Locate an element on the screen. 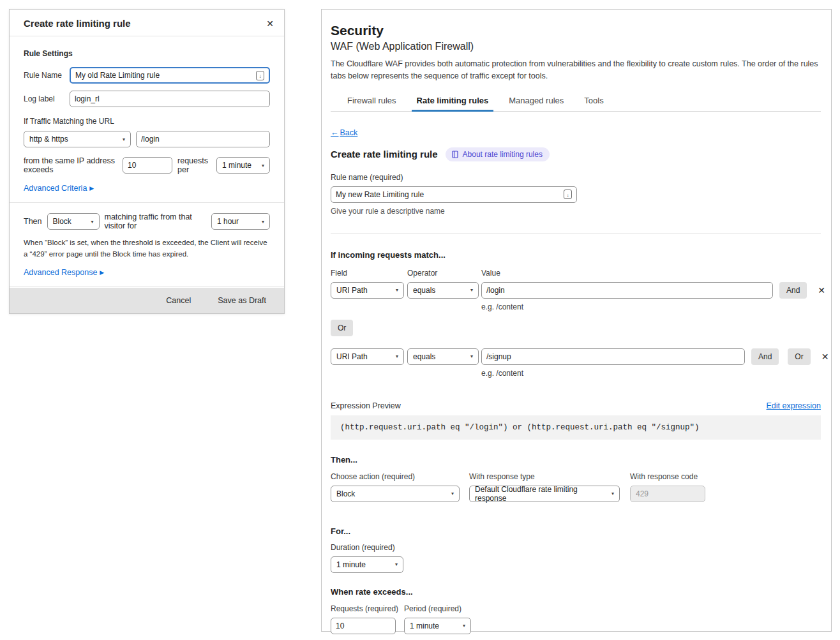 This screenshot has width=840, height=640. response-type-select: Default Cloudflare rate limiting respons… is located at coordinates (544, 494).